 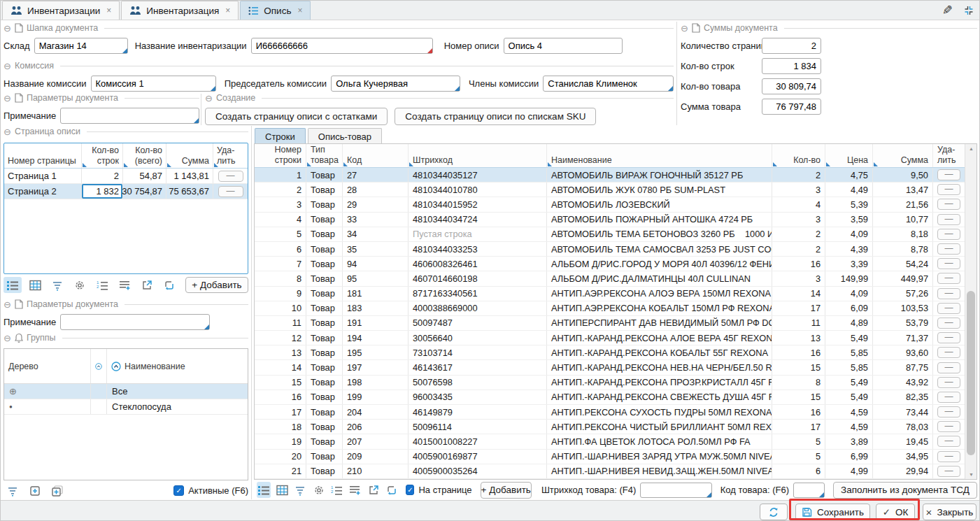 What do you see at coordinates (610, 352) in the screenshot?
I see `line-row: 13Товар19573103714АНТИП.-КАРАНД.РЕКСОНА …` at bounding box center [610, 352].